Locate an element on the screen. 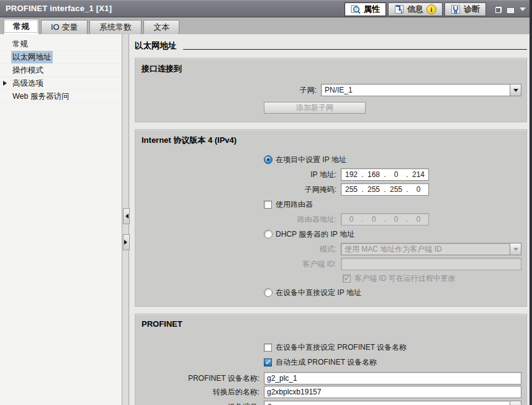  ip-address-label: IP 地址: is located at coordinates (241, 175).